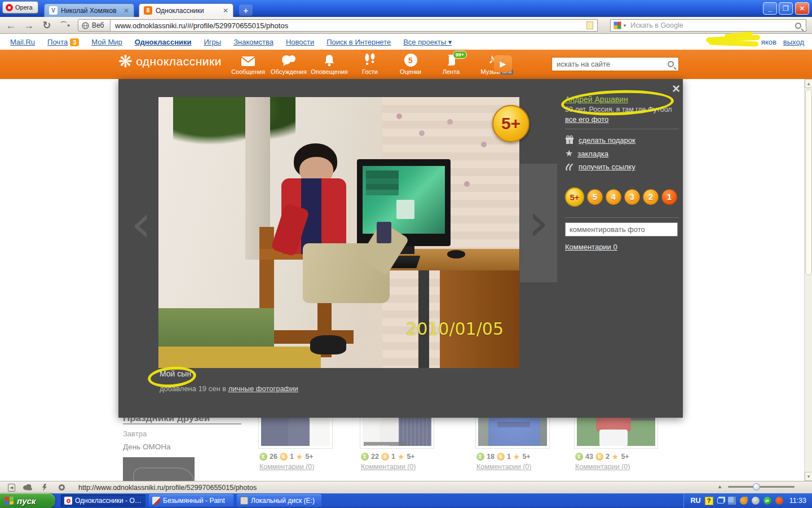  What do you see at coordinates (11, 25) in the screenshot?
I see `back-button: ←` at bounding box center [11, 25].